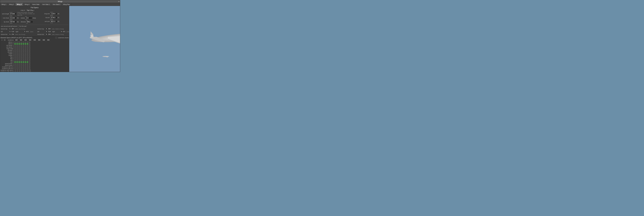 This screenshot has height=216, width=644. What do you see at coordinates (26, 31) in the screenshot?
I see `texture-left-right-value: 0.631` at bounding box center [26, 31].